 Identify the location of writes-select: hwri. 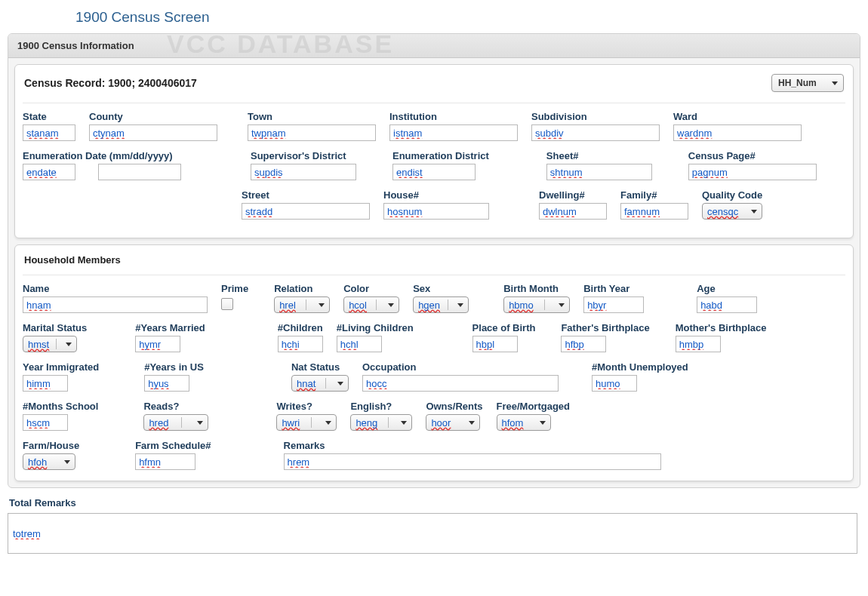
(306, 422).